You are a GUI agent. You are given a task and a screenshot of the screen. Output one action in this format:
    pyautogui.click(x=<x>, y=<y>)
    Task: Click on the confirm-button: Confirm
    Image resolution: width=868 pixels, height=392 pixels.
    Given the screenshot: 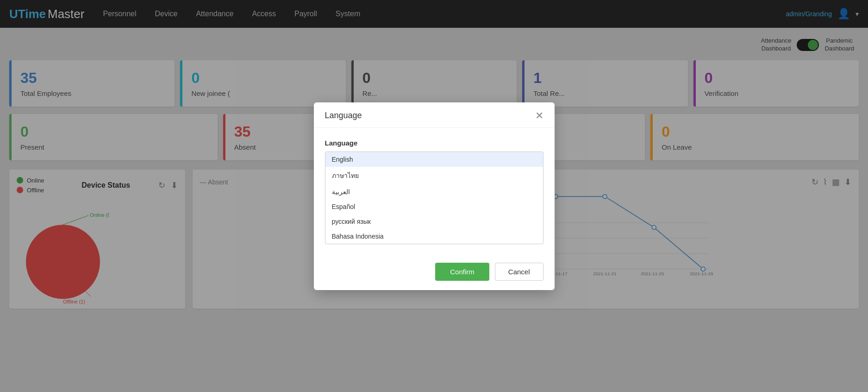 What is the action you would take?
    pyautogui.click(x=462, y=272)
    